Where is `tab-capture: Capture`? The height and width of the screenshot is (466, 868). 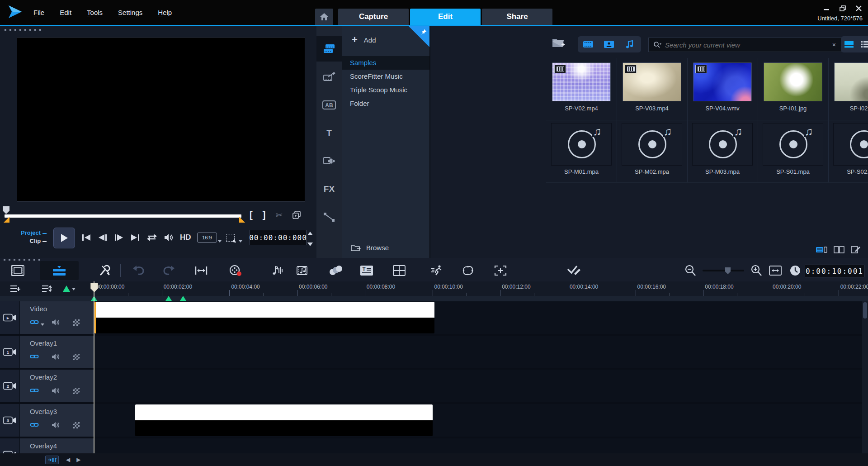
tab-capture: Capture is located at coordinates (373, 17).